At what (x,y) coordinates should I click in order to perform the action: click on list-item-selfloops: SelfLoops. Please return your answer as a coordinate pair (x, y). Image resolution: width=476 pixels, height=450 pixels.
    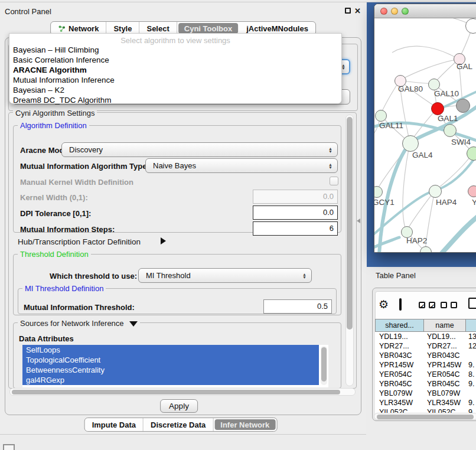
    Looking at the image, I should click on (171, 350).